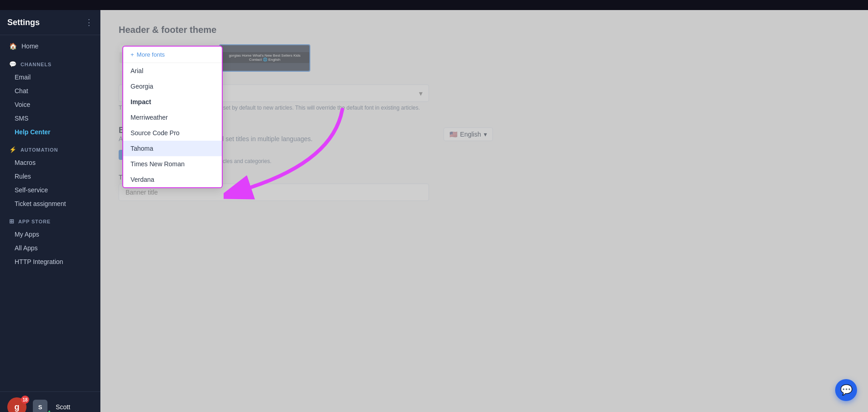  Describe the element at coordinates (39, 150) in the screenshot. I see `automation-label: AUTOMATION` at that location.